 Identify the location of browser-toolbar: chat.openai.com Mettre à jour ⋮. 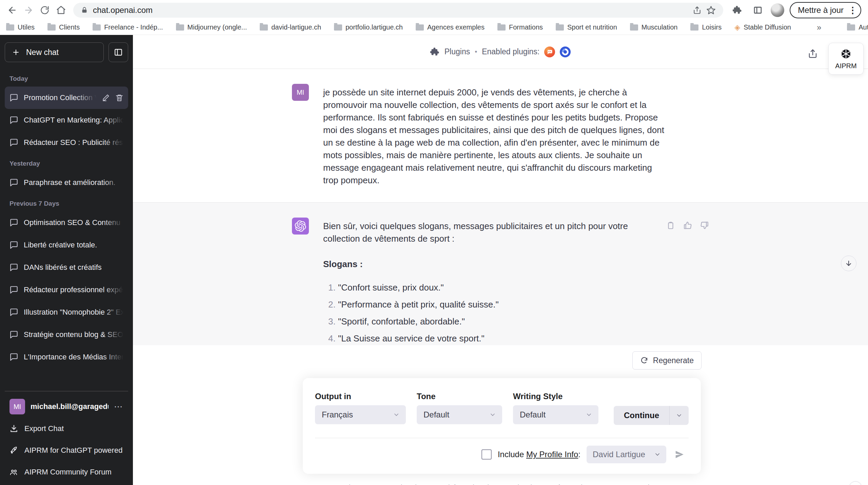
(434, 10).